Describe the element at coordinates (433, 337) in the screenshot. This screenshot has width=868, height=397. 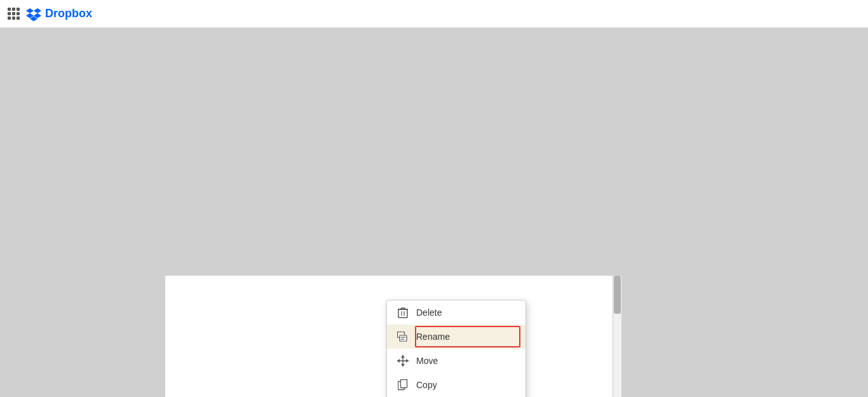
I see `rename-label: Rename` at that location.